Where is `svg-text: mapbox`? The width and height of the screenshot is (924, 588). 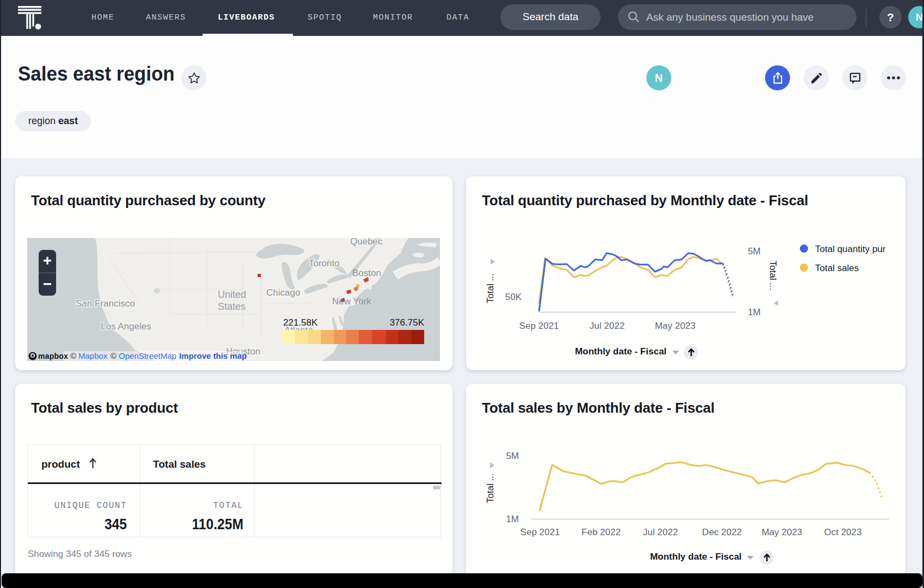
svg-text: mapbox is located at coordinates (53, 356).